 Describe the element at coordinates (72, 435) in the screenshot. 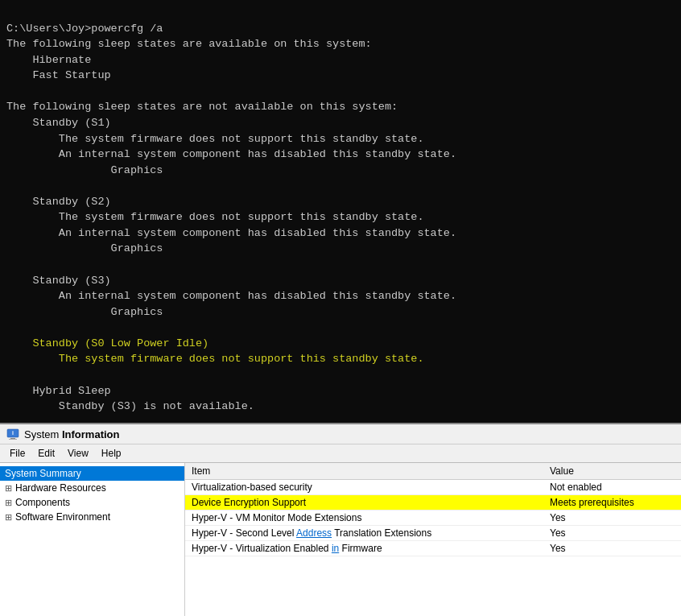

I see `sysinfo-title: System Information` at that location.